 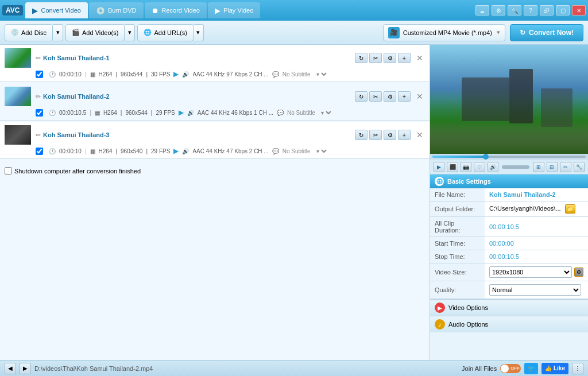 What do you see at coordinates (531, 10) in the screenshot?
I see `help-icon: ?` at bounding box center [531, 10].